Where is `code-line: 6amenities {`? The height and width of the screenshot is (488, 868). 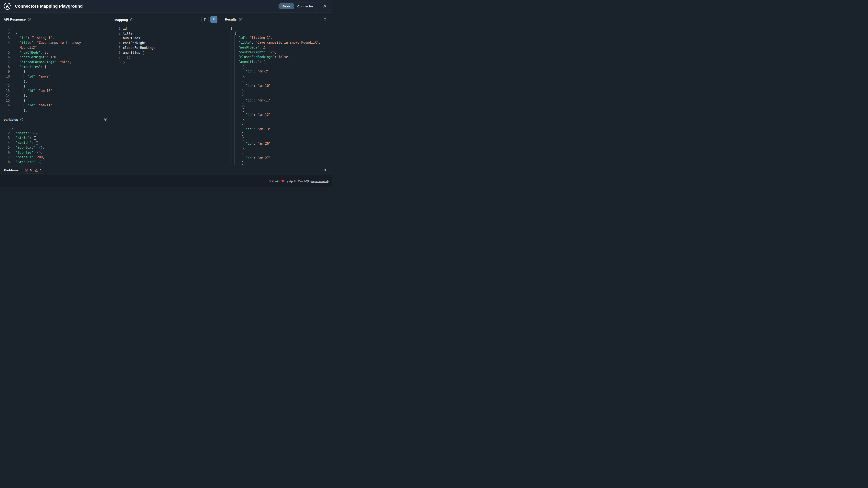 code-line: 6amenities { is located at coordinates (168, 53).